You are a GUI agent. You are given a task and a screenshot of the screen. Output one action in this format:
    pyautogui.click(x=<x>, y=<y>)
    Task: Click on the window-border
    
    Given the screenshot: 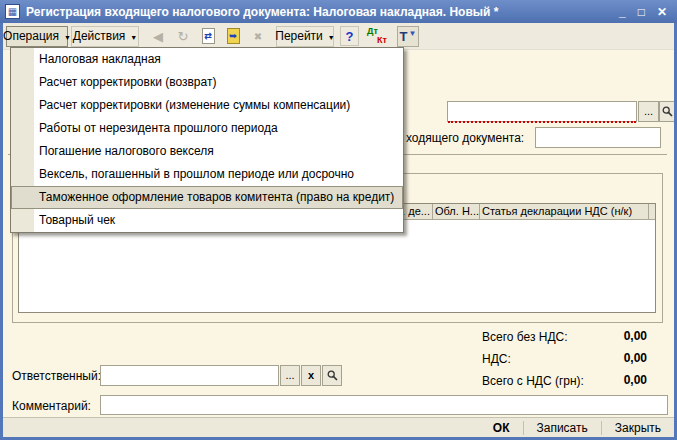 What is the action you would take?
    pyautogui.click(x=2, y=232)
    